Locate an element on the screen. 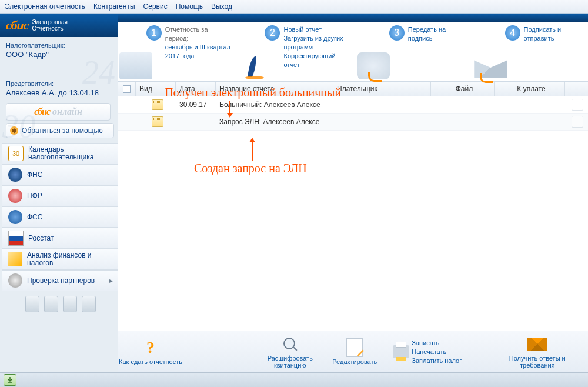  partners-icon is located at coordinates (15, 281).